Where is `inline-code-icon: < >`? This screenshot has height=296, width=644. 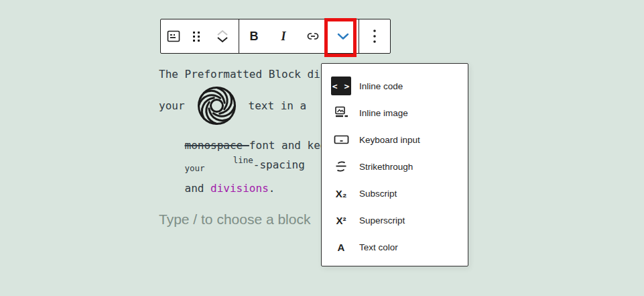 inline-code-icon: < > is located at coordinates (341, 86).